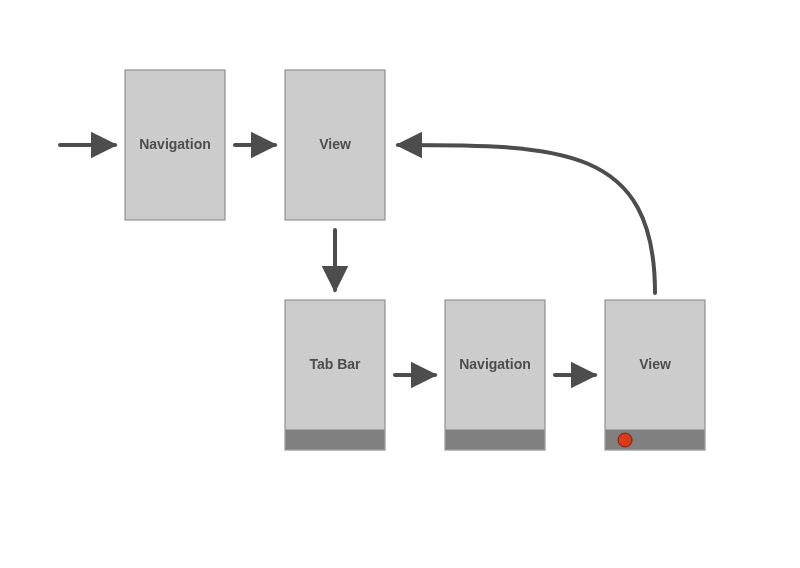  Describe the element at coordinates (655, 375) in the screenshot. I see `node-view-bottom: View` at that location.